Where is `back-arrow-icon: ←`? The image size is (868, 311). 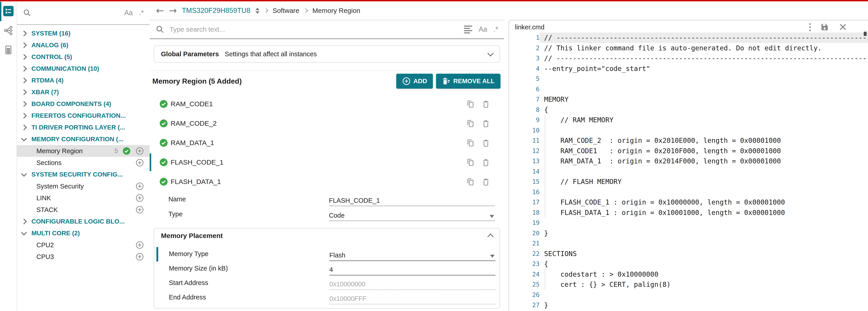
back-arrow-icon: ← is located at coordinates (160, 11).